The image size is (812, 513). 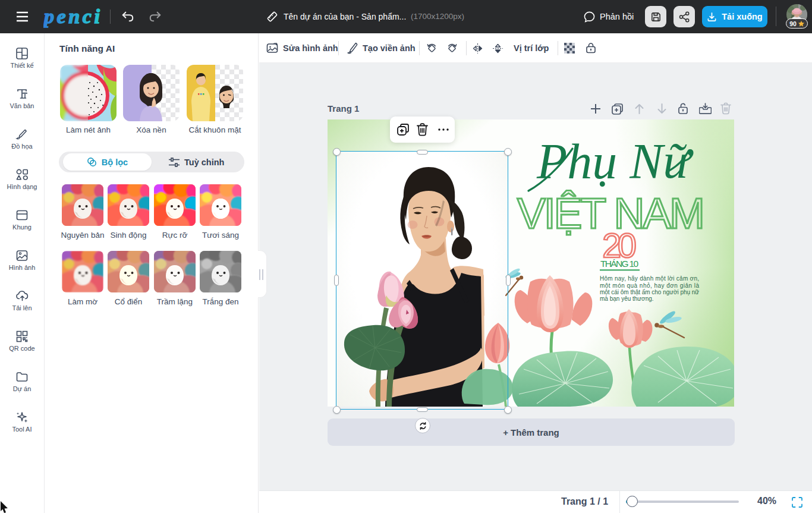 I want to click on svg-text:một cái ôm thật ấm cho người p: một cái ôm thật ấm cho người phụ nữ, so click(x=649, y=292).